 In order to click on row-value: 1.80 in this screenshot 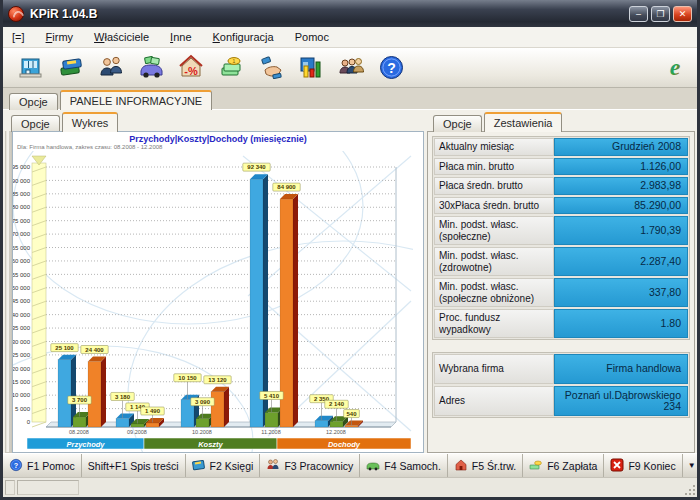, I will do `click(621, 324)`.